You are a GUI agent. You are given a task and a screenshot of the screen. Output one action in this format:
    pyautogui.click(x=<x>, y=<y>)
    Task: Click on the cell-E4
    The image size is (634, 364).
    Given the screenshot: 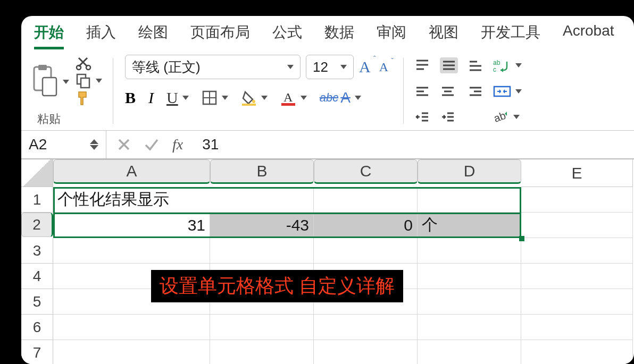 What is the action you would take?
    pyautogui.click(x=577, y=276)
    